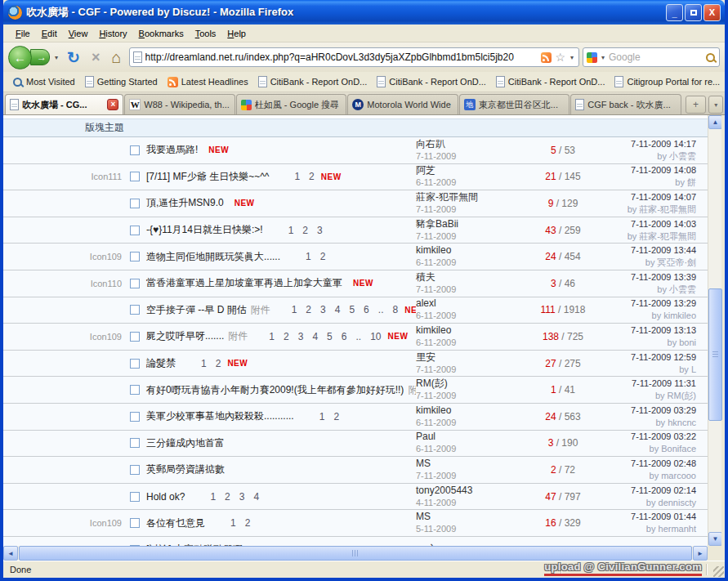  What do you see at coordinates (645, 423) in the screenshot?
I see `last-post-by: by hkncnc` at bounding box center [645, 423].